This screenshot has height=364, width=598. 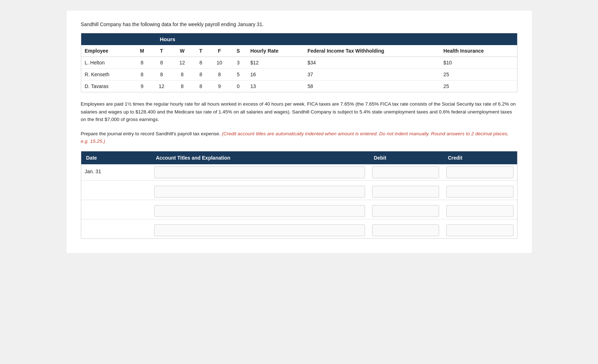 What do you see at coordinates (162, 51) in the screenshot?
I see `col-T: T` at bounding box center [162, 51].